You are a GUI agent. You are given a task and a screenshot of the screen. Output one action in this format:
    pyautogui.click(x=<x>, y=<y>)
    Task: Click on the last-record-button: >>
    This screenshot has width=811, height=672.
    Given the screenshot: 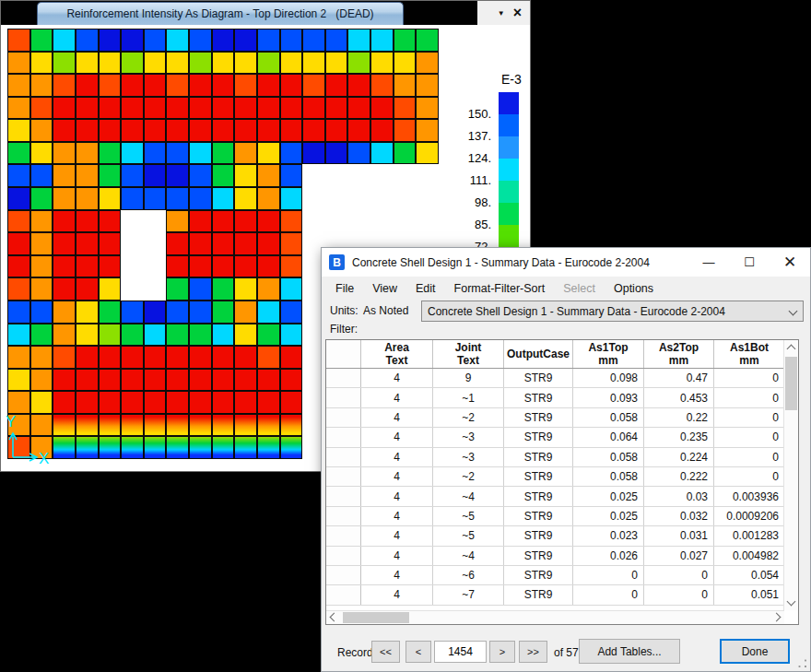 What is the action you would take?
    pyautogui.click(x=533, y=652)
    